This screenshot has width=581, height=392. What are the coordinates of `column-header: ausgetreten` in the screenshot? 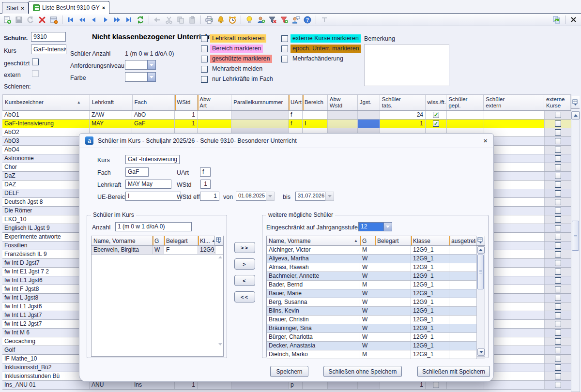 It's located at (463, 241).